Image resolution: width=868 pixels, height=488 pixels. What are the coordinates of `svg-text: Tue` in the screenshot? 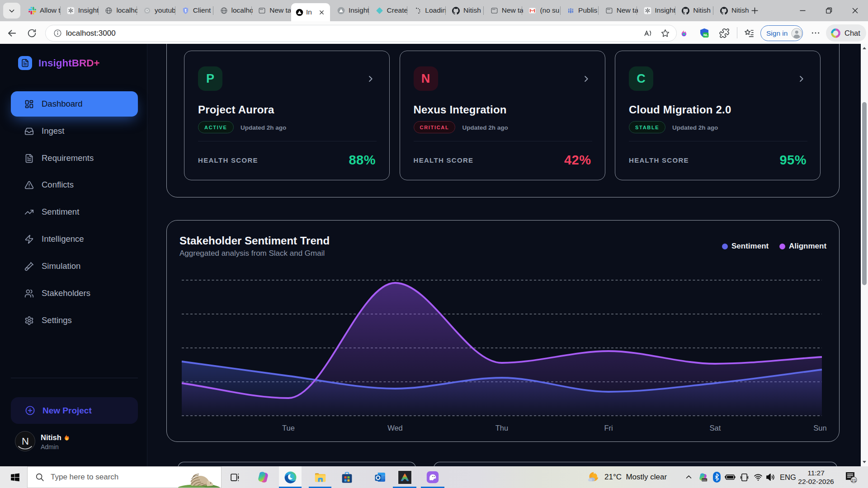 It's located at (288, 428).